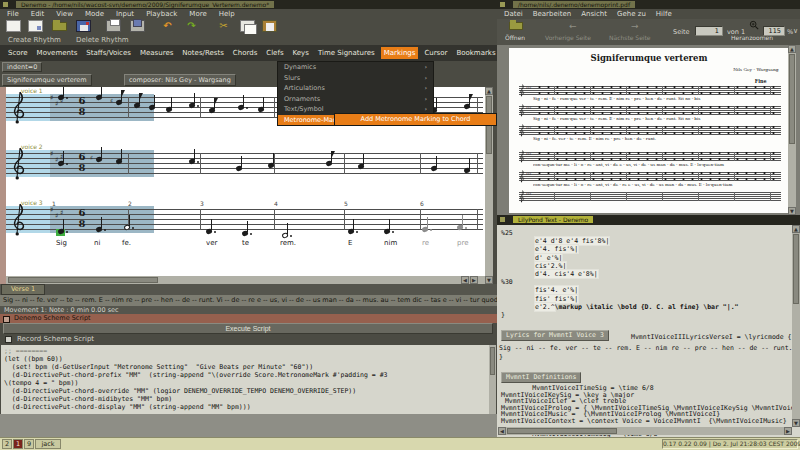  I want to click on create-rhythm-button: Create Rhythm, so click(34, 40).